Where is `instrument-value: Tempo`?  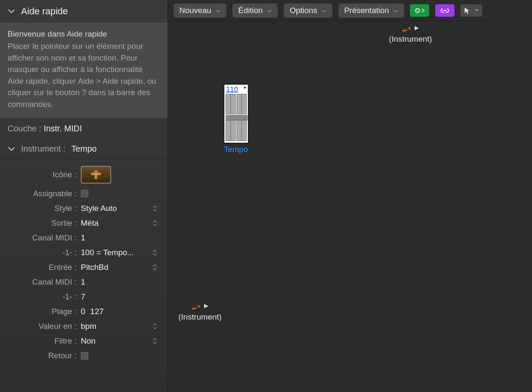 instrument-value: Tempo is located at coordinates (84, 149).